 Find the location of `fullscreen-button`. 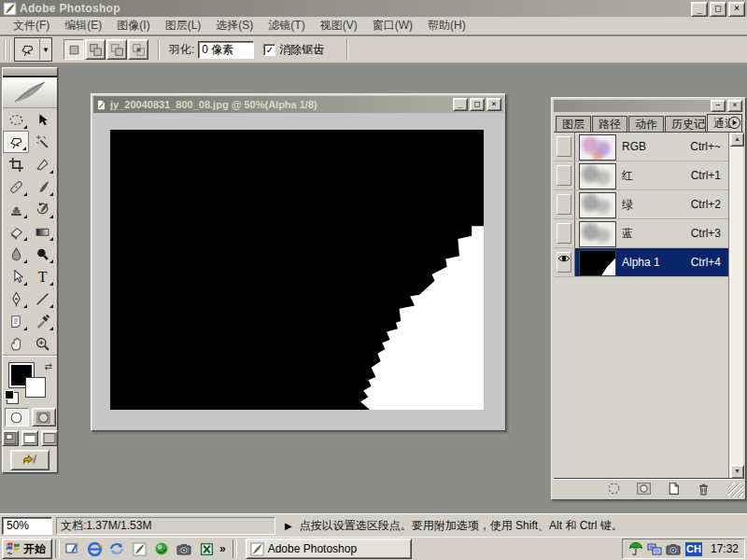

fullscreen-button is located at coordinates (49, 439).